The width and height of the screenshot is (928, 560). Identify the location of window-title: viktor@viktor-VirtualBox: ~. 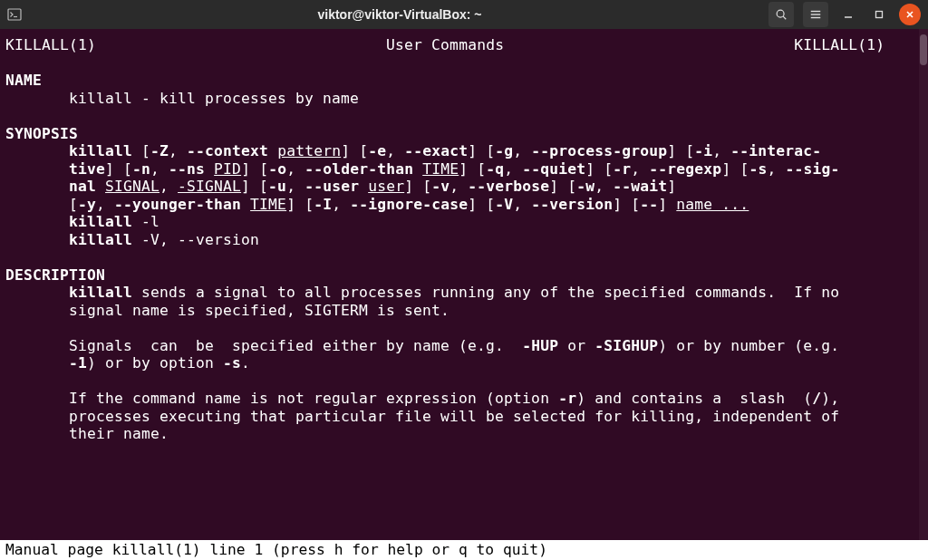
(400, 14).